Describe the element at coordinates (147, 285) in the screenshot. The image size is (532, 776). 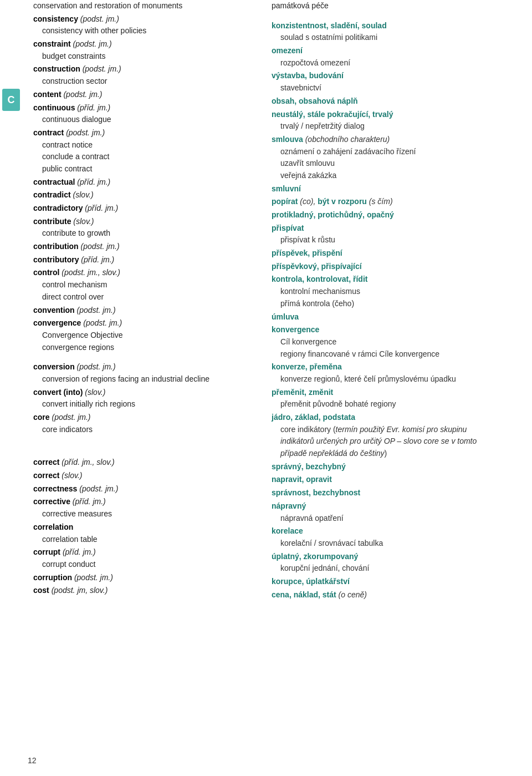
I see `list-item: control (podst. jm., slov.)control mecha…` at that location.